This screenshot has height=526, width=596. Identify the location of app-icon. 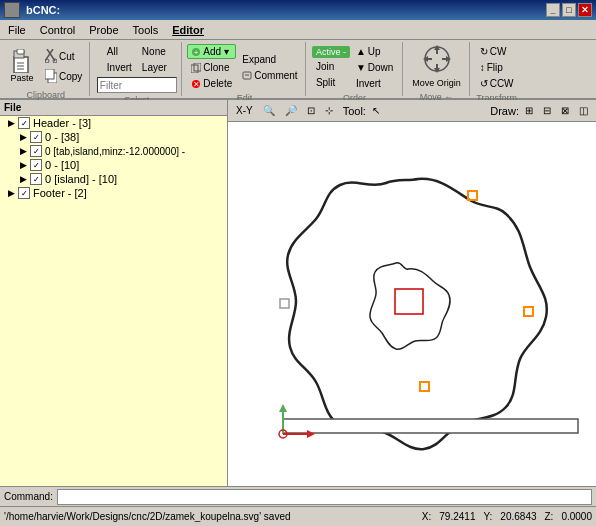
(12, 10).